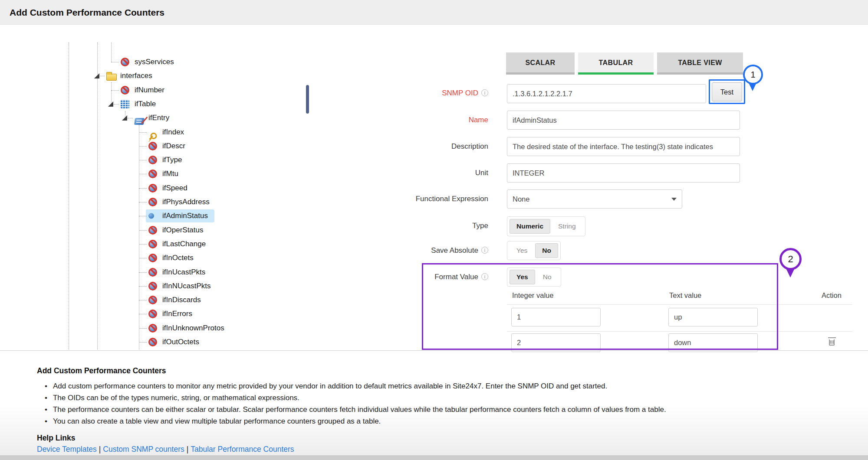  What do you see at coordinates (149, 90) in the screenshot?
I see `tree-item-label: ifNumber` at bounding box center [149, 90].